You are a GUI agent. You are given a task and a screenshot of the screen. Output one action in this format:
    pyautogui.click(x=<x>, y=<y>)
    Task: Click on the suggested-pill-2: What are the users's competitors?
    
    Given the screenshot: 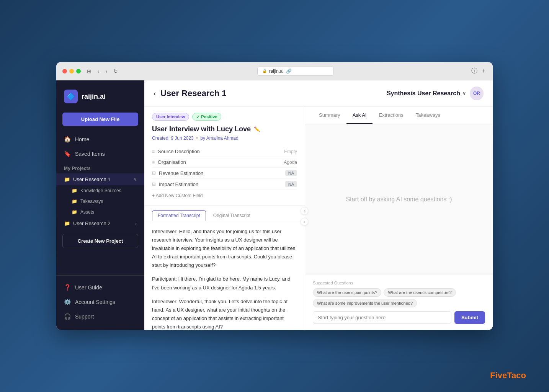 What is the action you would take?
    pyautogui.click(x=420, y=292)
    